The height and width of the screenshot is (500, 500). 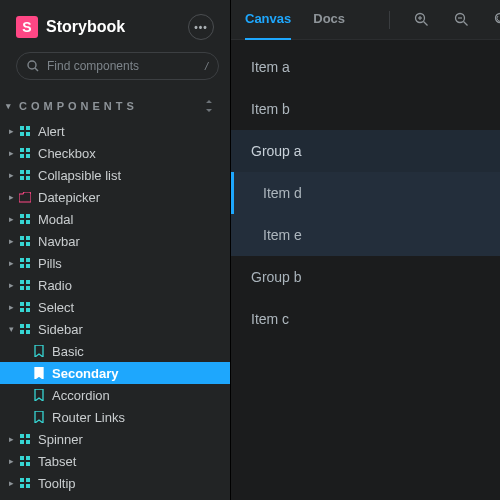 I want to click on tree-node-label: Tabset, so click(x=57, y=462).